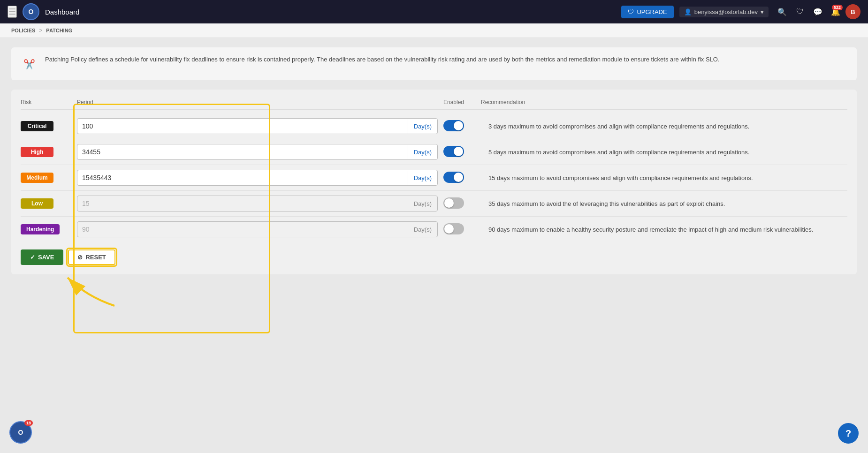  Describe the element at coordinates (837, 8) in the screenshot. I see `notification-badge: 522` at that location.